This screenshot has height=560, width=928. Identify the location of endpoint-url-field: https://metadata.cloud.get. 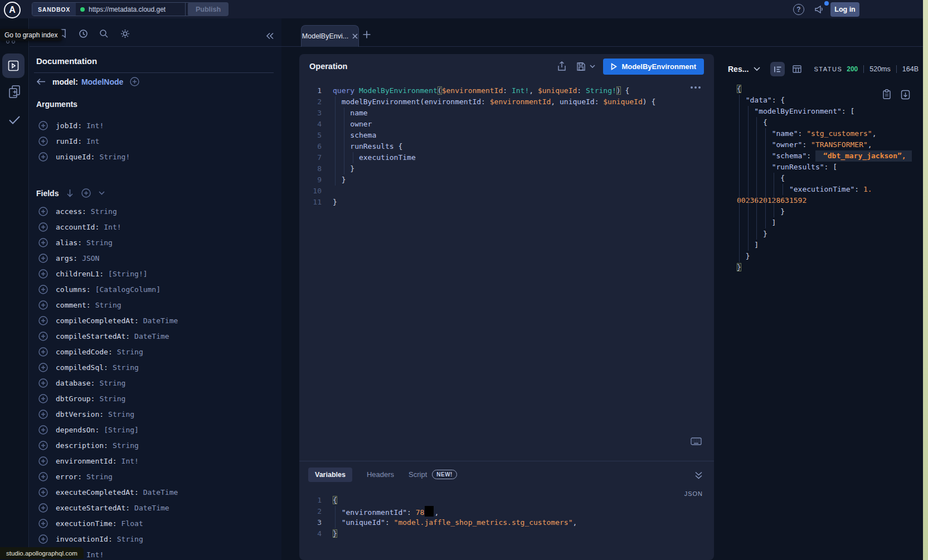
(130, 9).